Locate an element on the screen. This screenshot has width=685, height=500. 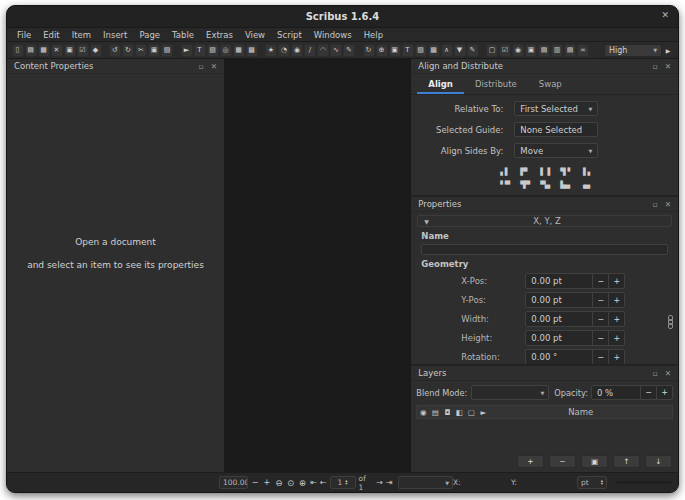
align-right-button: ▜▝ is located at coordinates (565, 172).